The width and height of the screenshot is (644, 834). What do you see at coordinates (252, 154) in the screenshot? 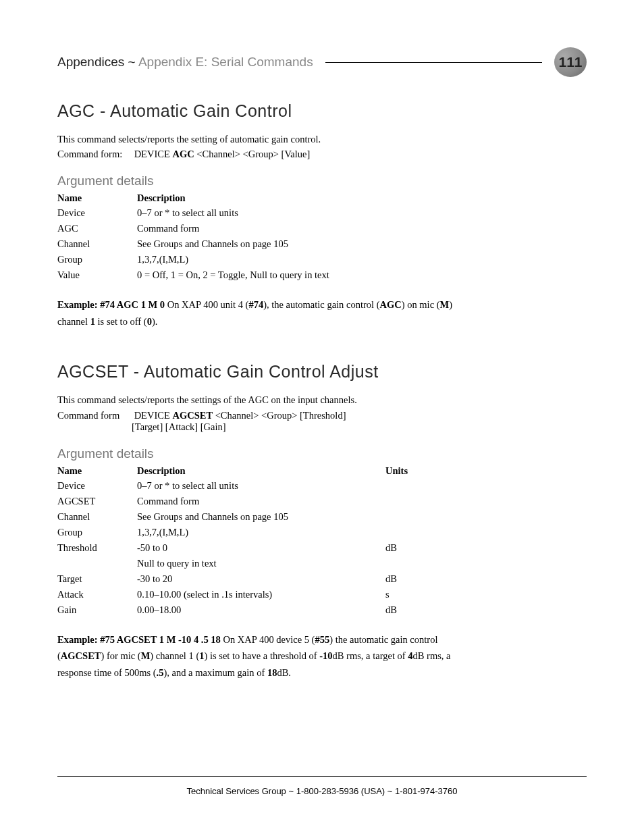
I see `cmd-suffix: <Channel> <Group> [Value]` at bounding box center [252, 154].